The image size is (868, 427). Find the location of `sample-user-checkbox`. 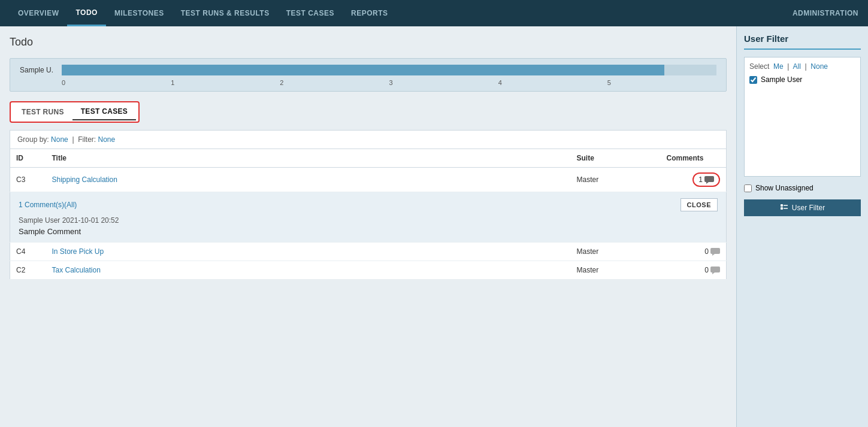

sample-user-checkbox is located at coordinates (754, 80).